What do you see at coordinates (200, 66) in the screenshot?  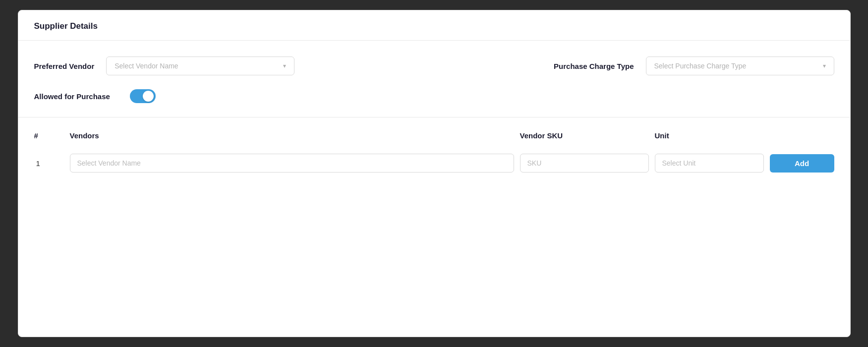 I see `preferred-vendor-dropdown: Select Vendor Name ▾` at bounding box center [200, 66].